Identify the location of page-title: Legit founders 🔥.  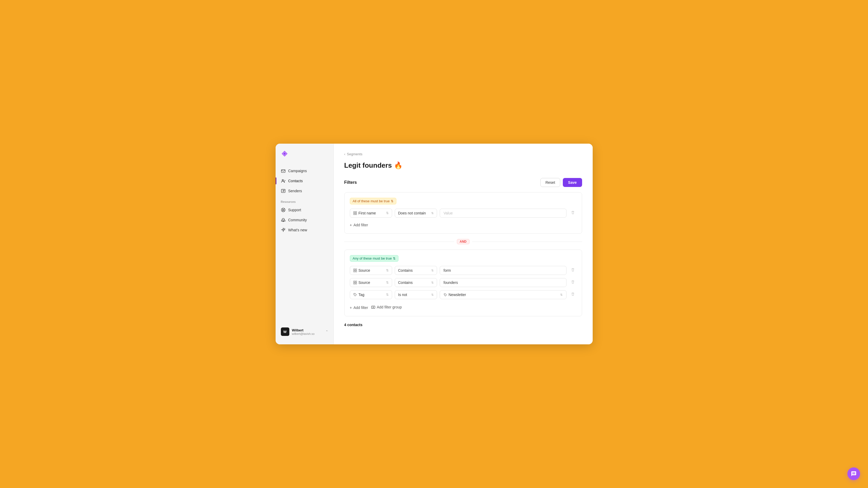
(463, 165).